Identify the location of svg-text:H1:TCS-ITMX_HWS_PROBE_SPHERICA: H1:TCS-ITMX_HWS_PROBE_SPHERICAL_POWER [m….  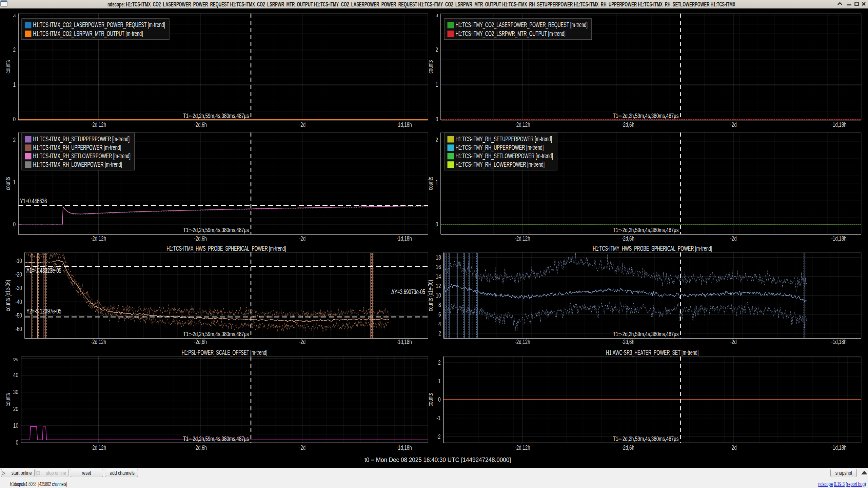
(226, 249).